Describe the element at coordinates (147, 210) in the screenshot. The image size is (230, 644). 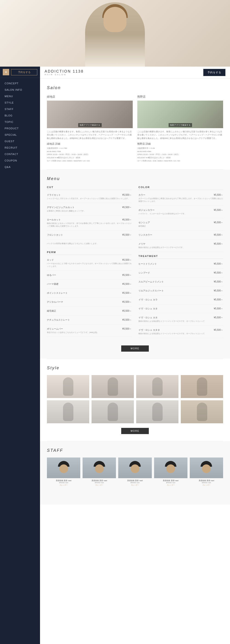
I see `menu-item-name: ポジョンカラー` at that location.